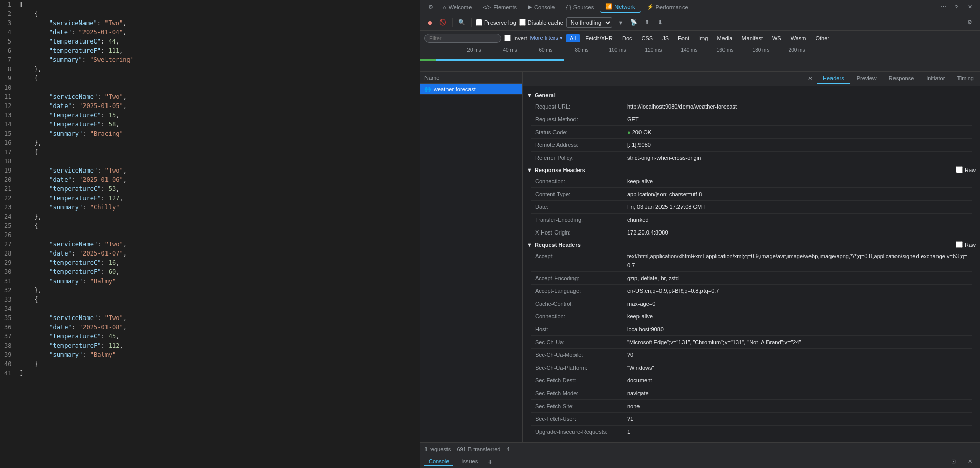 The image size is (980, 468). Describe the element at coordinates (12, 244) in the screenshot. I see `line-number: 27` at that location.